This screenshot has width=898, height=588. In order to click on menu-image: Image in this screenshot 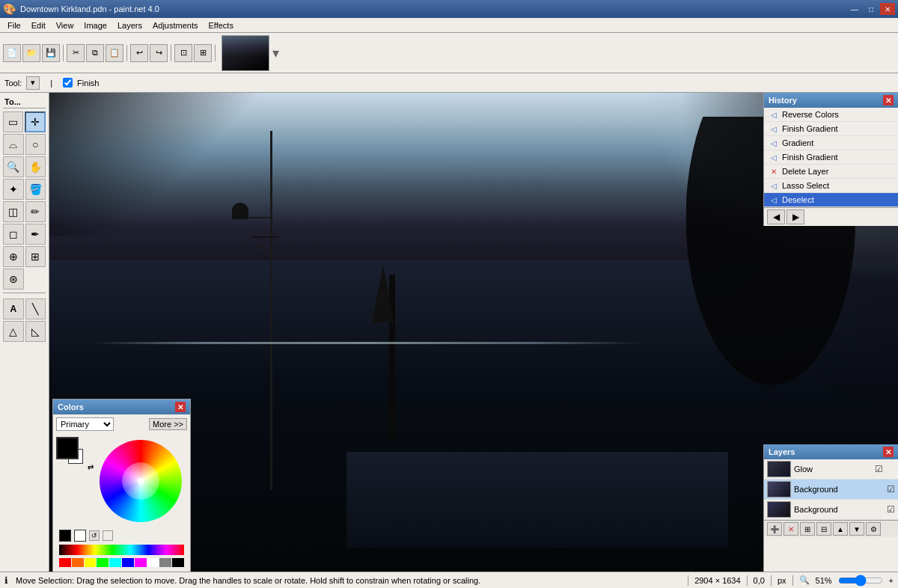, I will do `click(96, 25)`.